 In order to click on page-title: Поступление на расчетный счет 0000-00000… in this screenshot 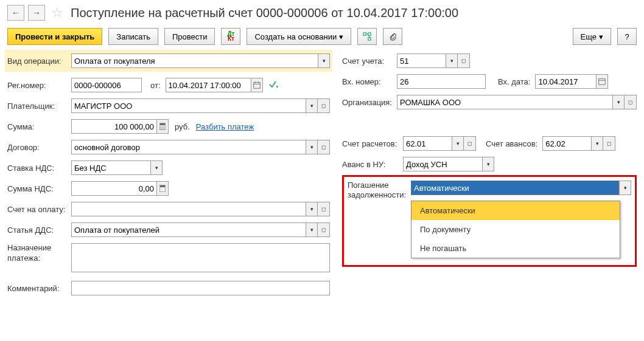, I will do `click(264, 13)`.